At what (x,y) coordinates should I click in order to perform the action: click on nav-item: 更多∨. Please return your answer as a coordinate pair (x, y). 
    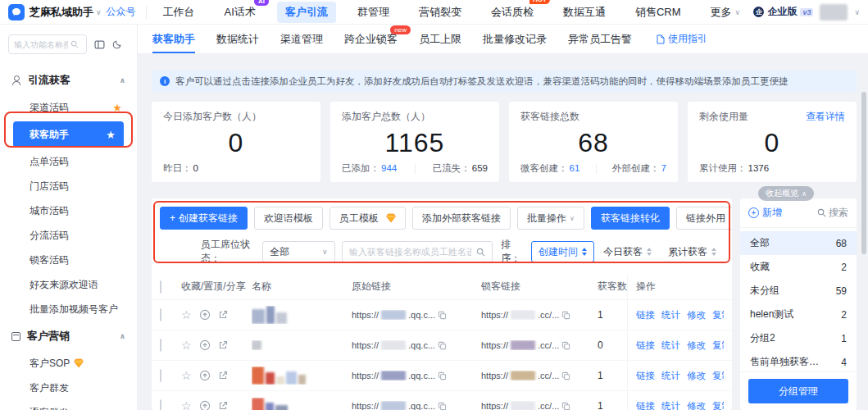
    Looking at the image, I should click on (726, 12).